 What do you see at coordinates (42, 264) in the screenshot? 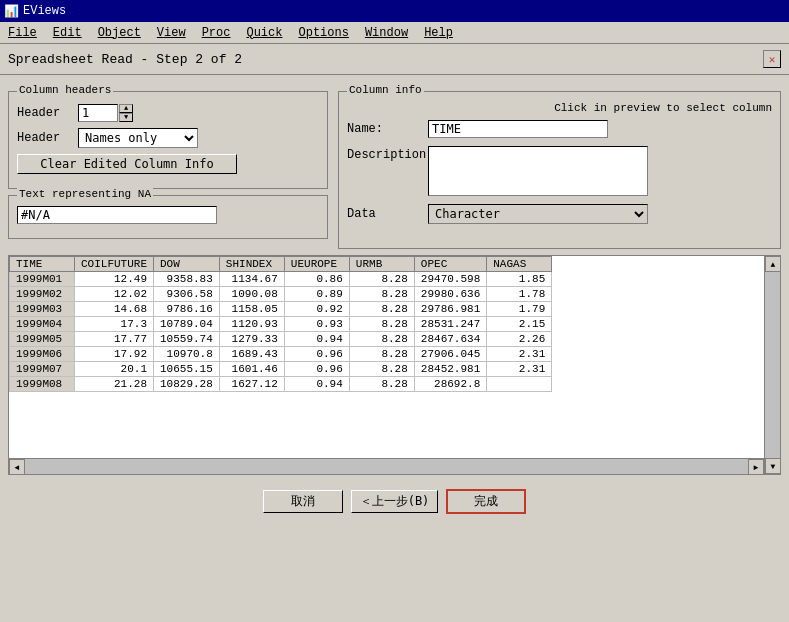
I see `col-time: TIME` at bounding box center [42, 264].